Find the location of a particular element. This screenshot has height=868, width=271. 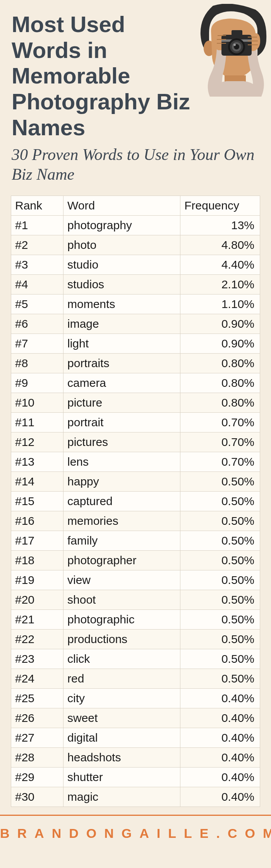

cell-word: portrait is located at coordinates (122, 423).